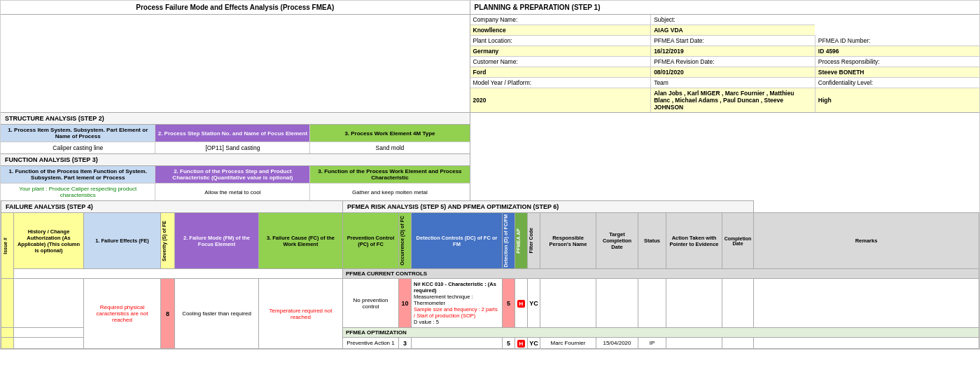  Describe the element at coordinates (235, 119) in the screenshot. I see `structure-header: STRUCTURE ANALYSIS (STEP 2)` at that location.